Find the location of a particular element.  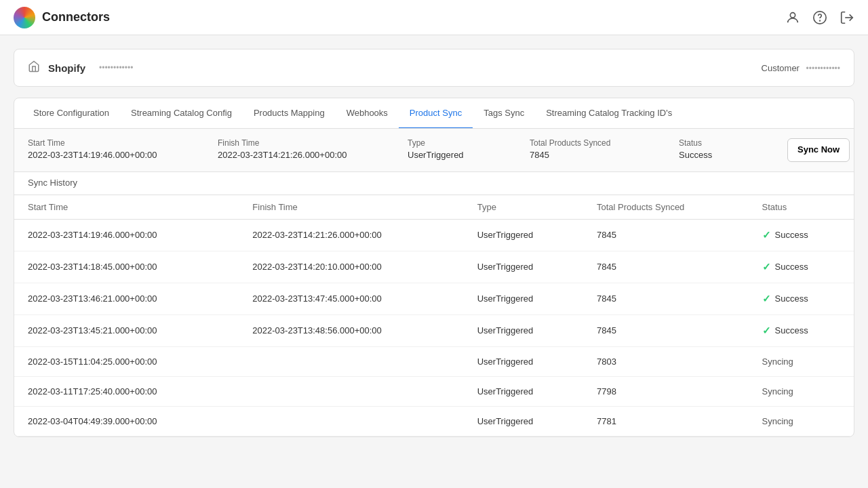

cell-start-time: 2022-03-23T14:18:45.000+00:00 is located at coordinates (126, 267).